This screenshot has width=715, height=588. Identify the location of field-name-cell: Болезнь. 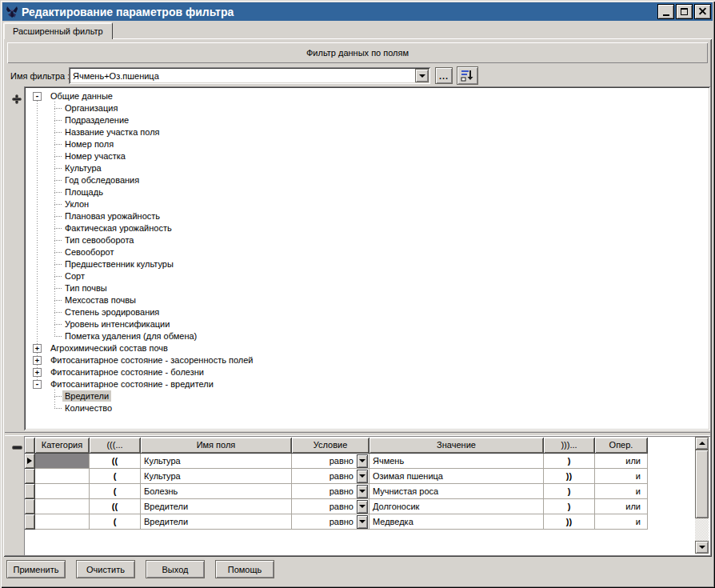
(216, 491).